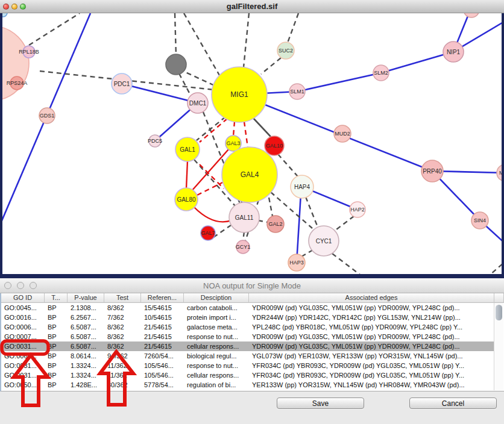  I want to click on column-header-associated-edges: Associated edges, so click(371, 298).